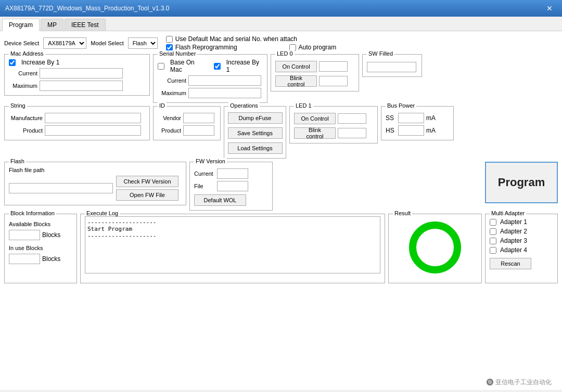 The image size is (562, 392). What do you see at coordinates (296, 81) in the screenshot?
I see `led0-blink-control-button: Blink control` at bounding box center [296, 81].